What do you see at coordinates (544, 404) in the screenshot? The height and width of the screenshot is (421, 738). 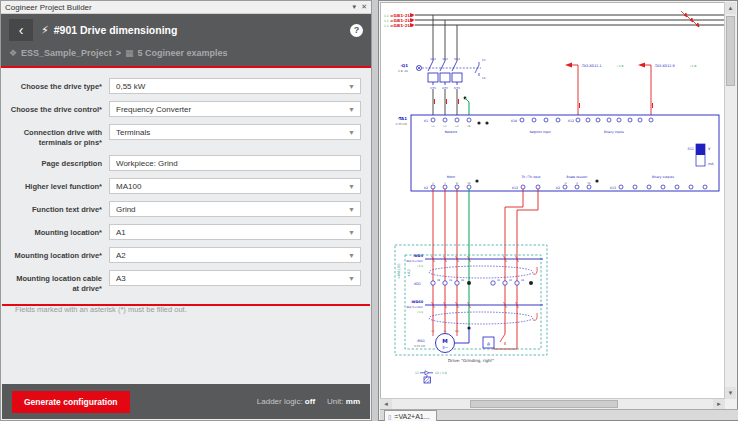 I see `horizontal-scroll-thumb` at bounding box center [544, 404].